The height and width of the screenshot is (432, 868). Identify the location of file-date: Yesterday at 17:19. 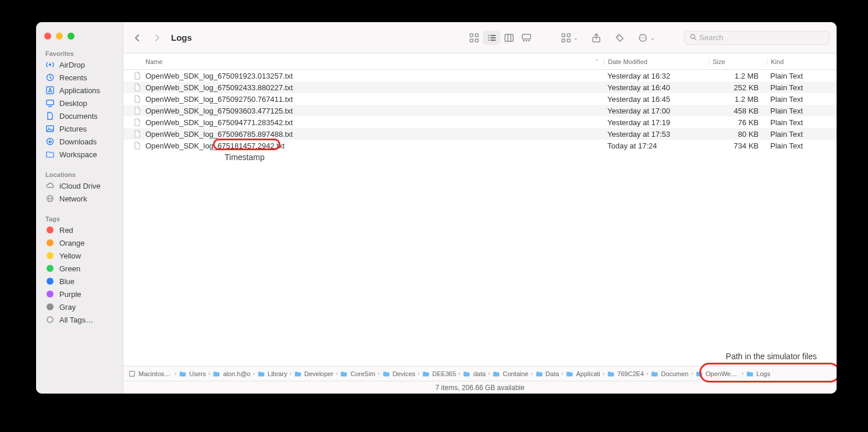
(656, 122).